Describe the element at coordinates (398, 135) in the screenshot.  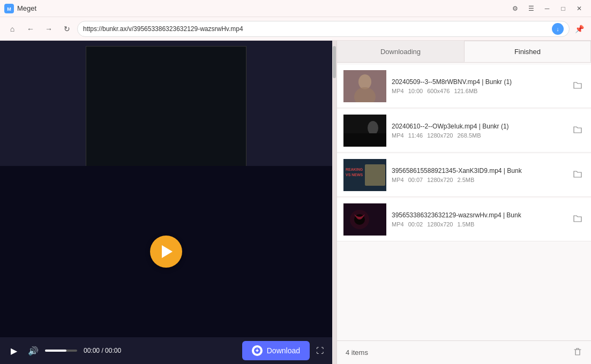
I see `item-format-2: MP4` at that location.